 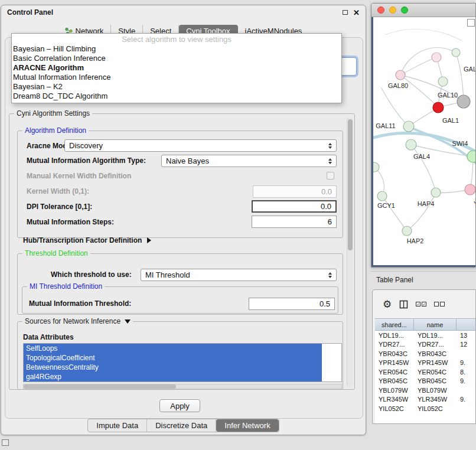 I want to click on dpi-tolerance-label: DPI Tolerance [0,1]:, so click(x=59, y=207).